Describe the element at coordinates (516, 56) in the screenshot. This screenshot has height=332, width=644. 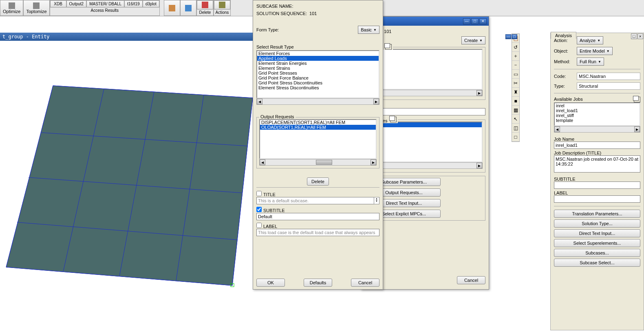
I see `zoom-in-icon: ＋` at that location.